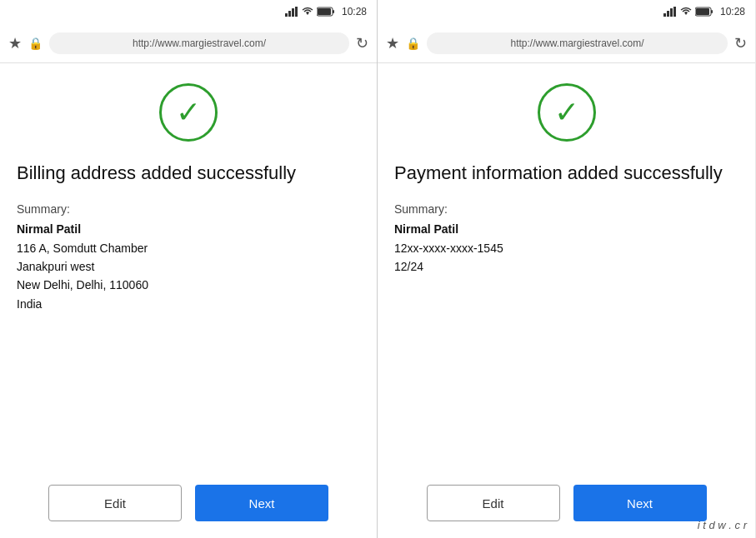 The image size is (756, 538). I want to click on browser-url-1: http://www.margiestravel.com/, so click(199, 43).